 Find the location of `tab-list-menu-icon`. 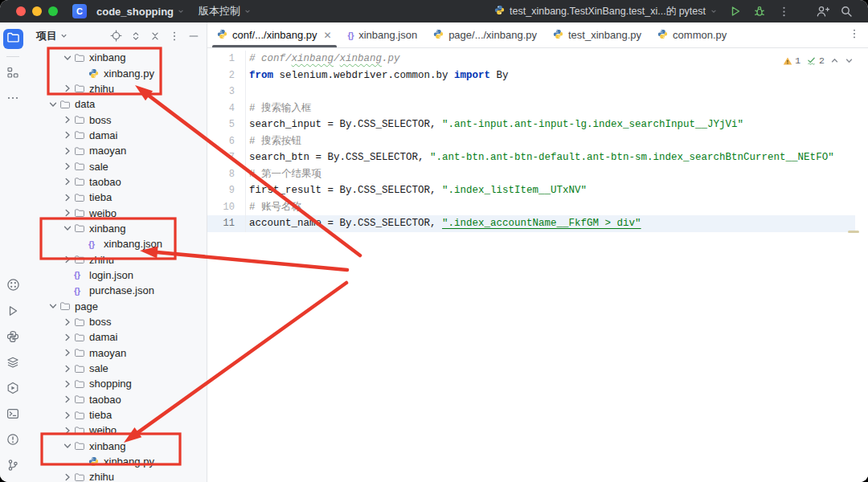

tab-list-menu-icon is located at coordinates (854, 35).